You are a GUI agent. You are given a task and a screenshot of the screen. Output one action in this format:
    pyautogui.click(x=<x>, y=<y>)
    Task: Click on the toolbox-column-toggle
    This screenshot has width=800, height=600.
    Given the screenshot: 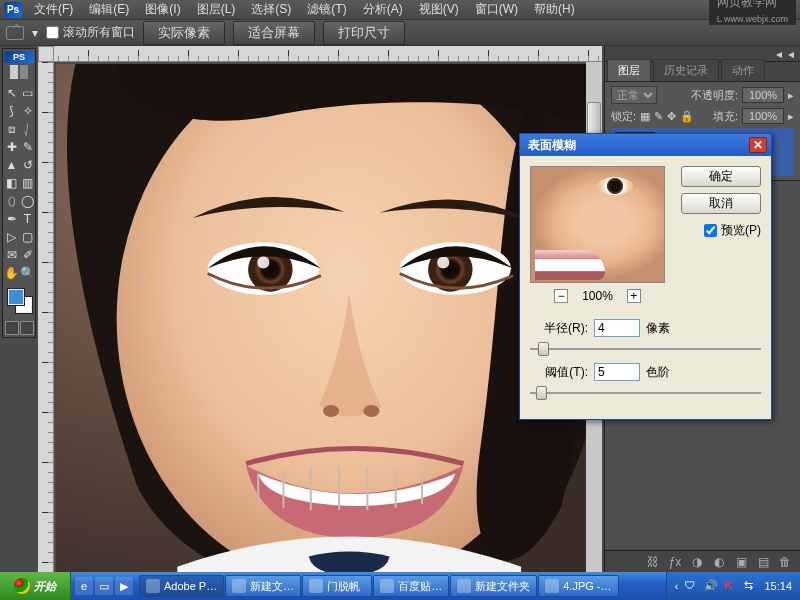 What is the action you would take?
    pyautogui.click(x=14, y=72)
    